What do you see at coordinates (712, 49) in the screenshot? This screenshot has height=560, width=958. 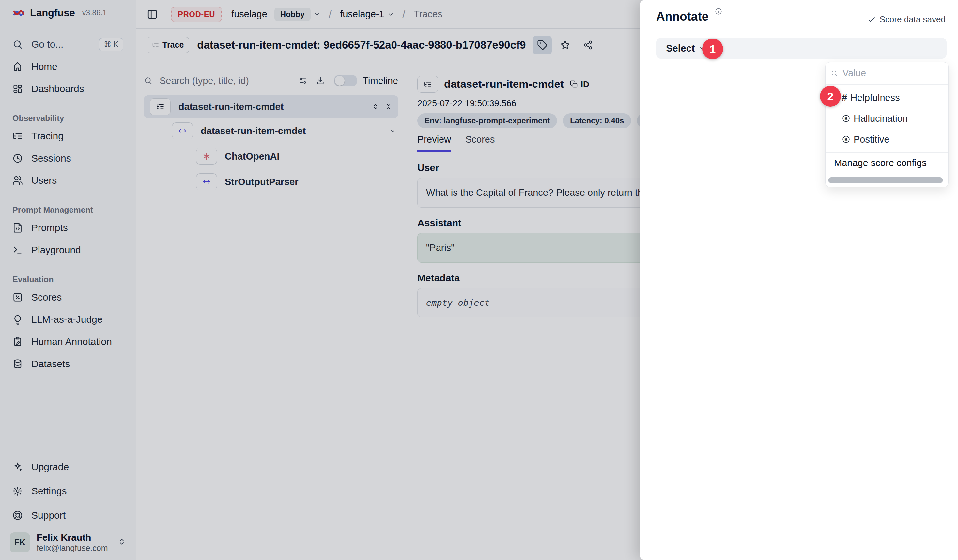 I see `annotation-marker-1: 1` at bounding box center [712, 49].